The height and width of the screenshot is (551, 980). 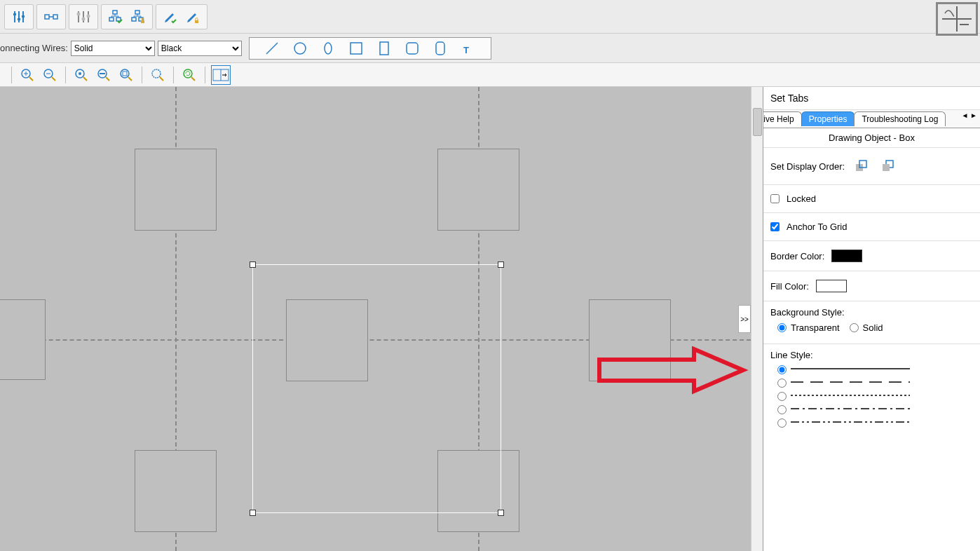 What do you see at coordinates (801, 199) in the screenshot?
I see `locked-label: Locked` at bounding box center [801, 199].